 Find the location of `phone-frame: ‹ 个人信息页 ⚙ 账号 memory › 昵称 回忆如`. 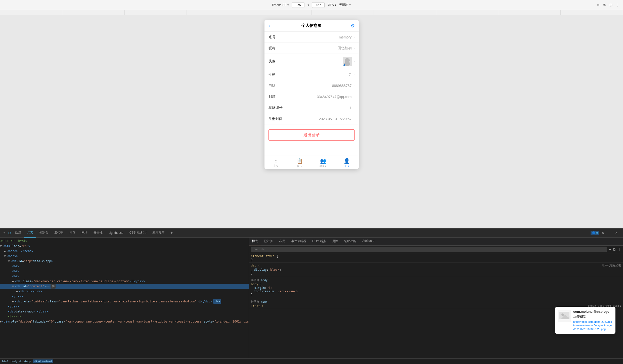

phone-frame: ‹ 个人信息页 ⚙ 账号 memory › 昵称 回忆如 is located at coordinates (312, 95).